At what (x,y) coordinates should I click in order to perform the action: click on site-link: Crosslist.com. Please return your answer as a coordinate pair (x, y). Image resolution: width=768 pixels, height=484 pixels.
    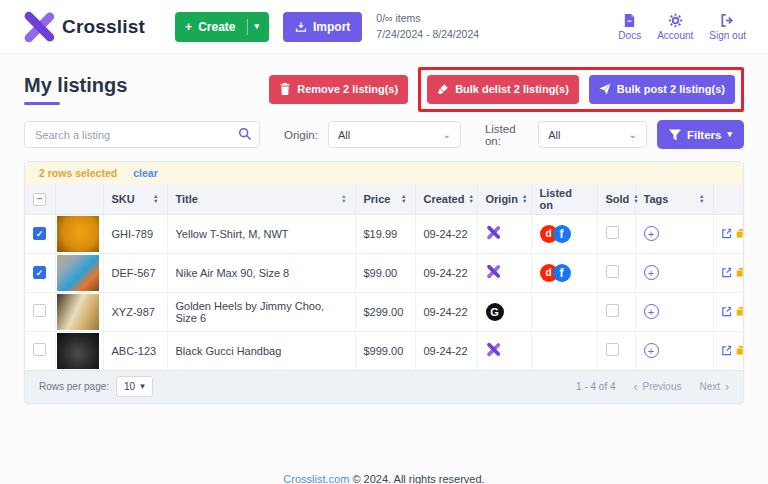
    Looking at the image, I should click on (316, 478).